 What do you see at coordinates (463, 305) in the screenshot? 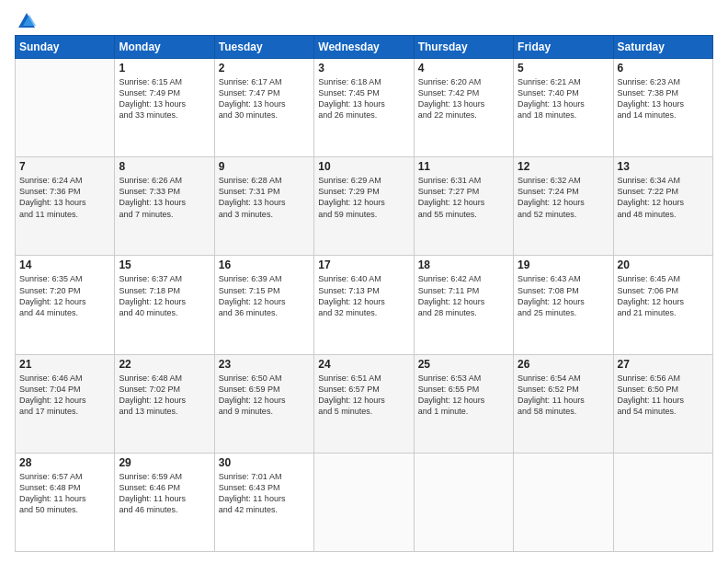
I see `calendar-cell: 18Sunrise: 6:42 AMSunset: 7:11 PMDayligh…` at bounding box center [463, 305].